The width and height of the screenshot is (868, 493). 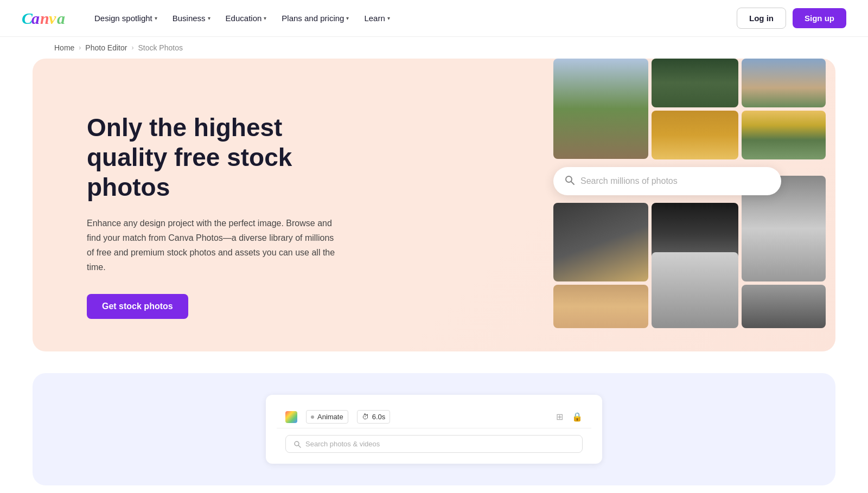 What do you see at coordinates (212, 245) in the screenshot?
I see `hero-description: Enhance any design project with the perf…` at bounding box center [212, 245].